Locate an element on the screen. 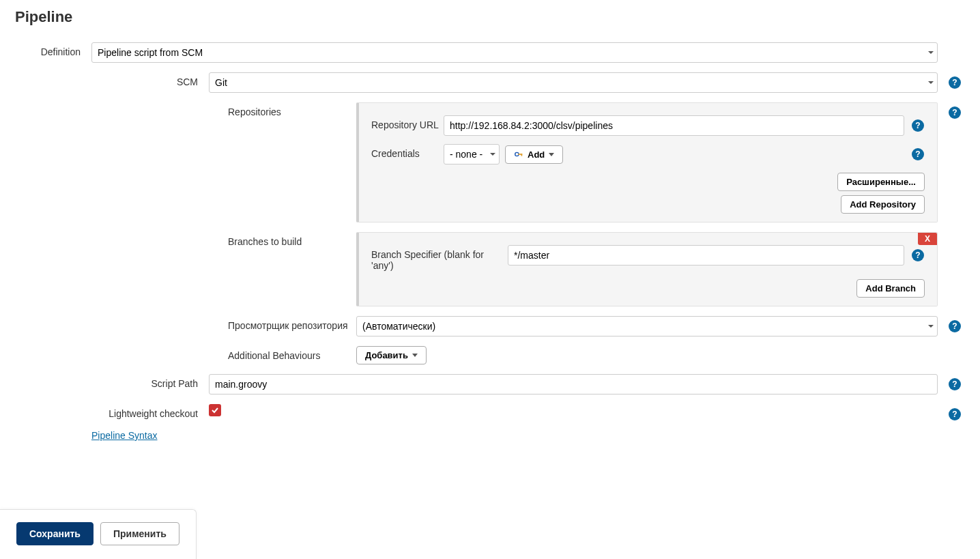  add-behaviour-button: Добавить is located at coordinates (392, 355).